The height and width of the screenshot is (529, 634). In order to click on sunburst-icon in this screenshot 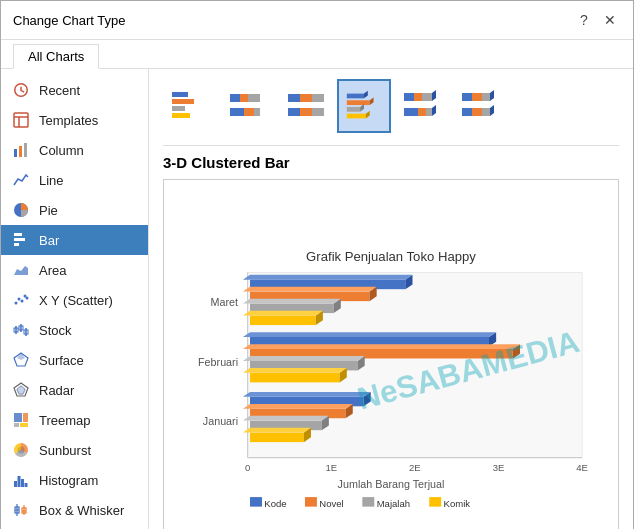, I will do `click(21, 450)`.